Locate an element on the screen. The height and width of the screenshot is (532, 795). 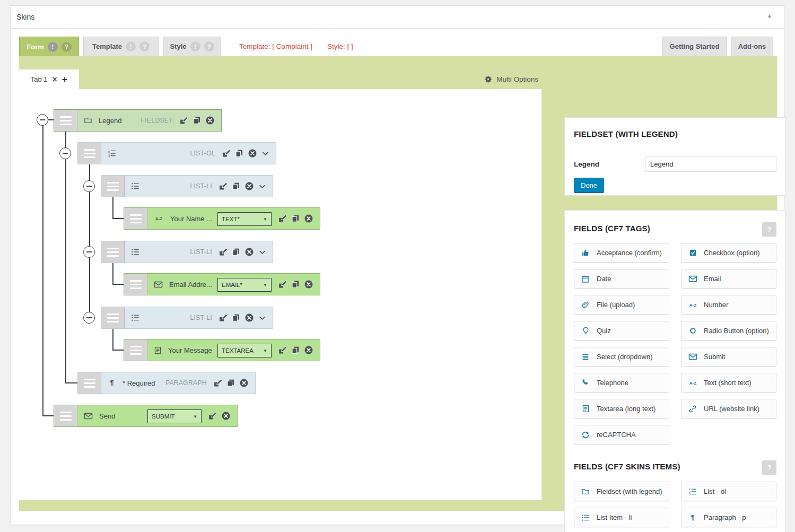
tab-template: Template ! ? is located at coordinates (121, 47).